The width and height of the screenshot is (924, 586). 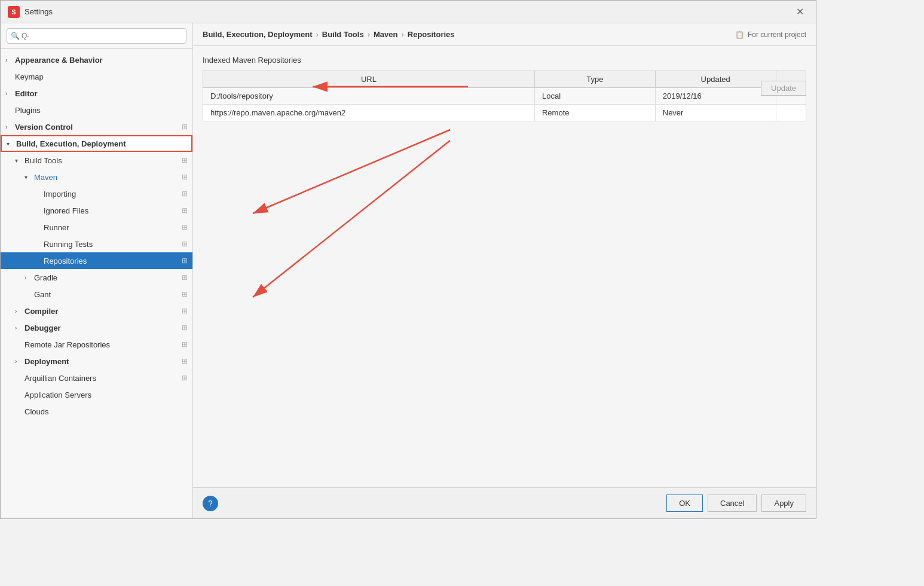 I want to click on sidebar-item-clouds: Clouds, so click(x=97, y=411).